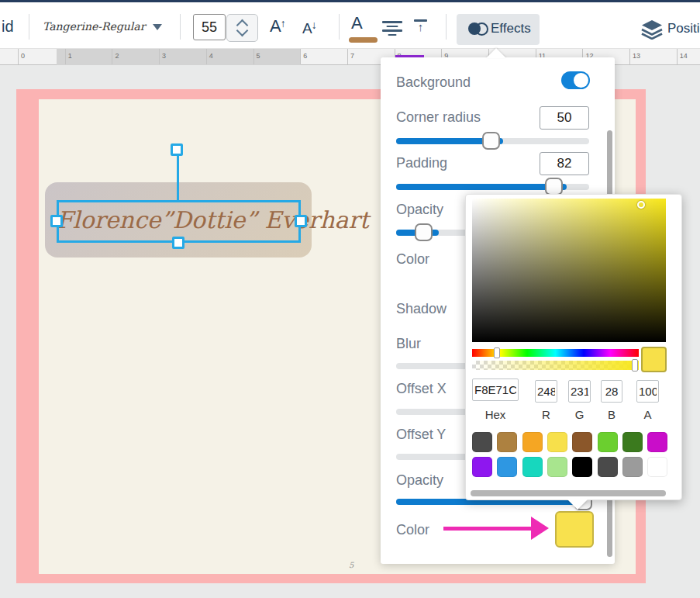  What do you see at coordinates (574, 455) in the screenshot?
I see `swatch-grid` at bounding box center [574, 455].